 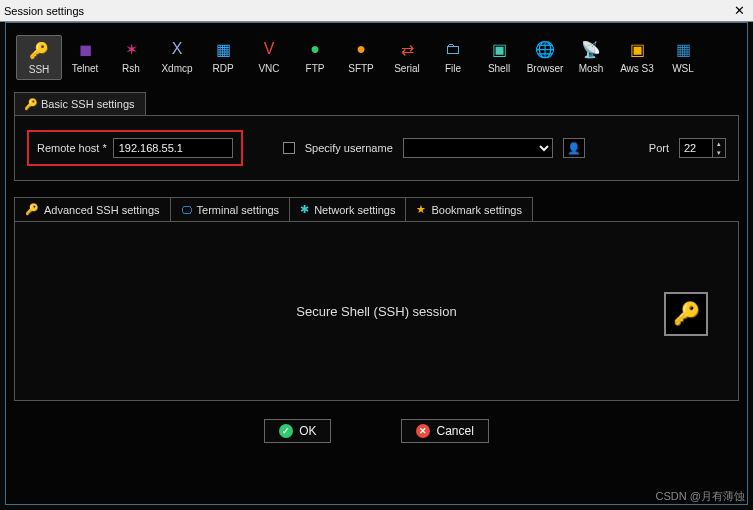 What do you see at coordinates (32, 210) in the screenshot?
I see `tab-icon: 🔑` at bounding box center [32, 210].